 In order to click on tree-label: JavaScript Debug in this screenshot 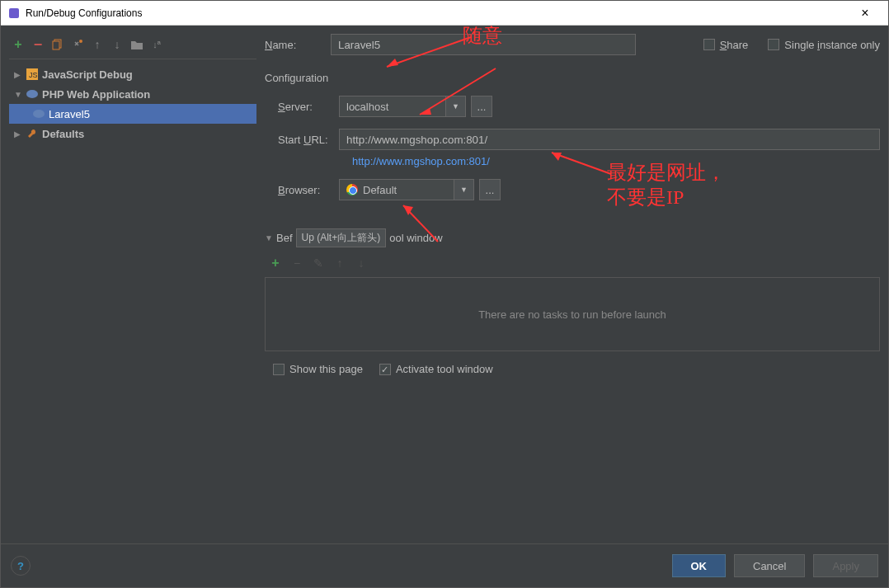, I will do `click(87, 74)`.